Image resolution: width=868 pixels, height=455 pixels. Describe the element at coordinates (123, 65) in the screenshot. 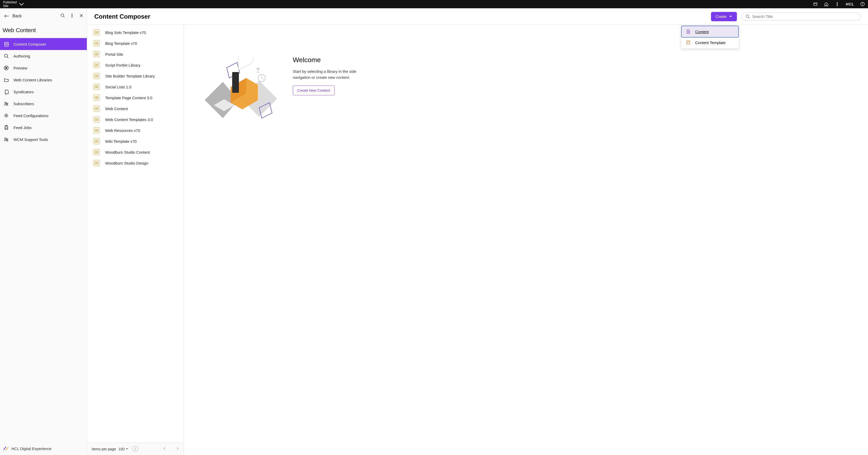

I see `library-label: Script Portlet Library` at that location.